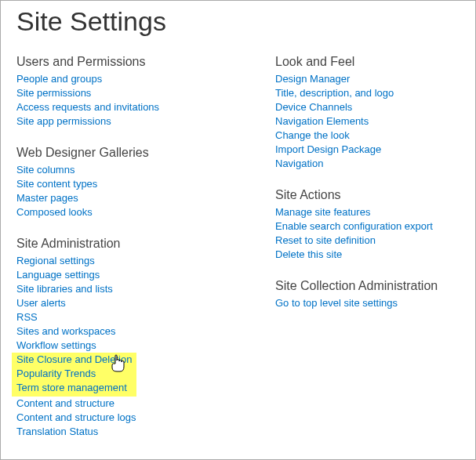 Image resolution: width=476 pixels, height=460 pixels. Describe the element at coordinates (369, 136) in the screenshot. I see `link-change-the-look: Change the look` at that location.